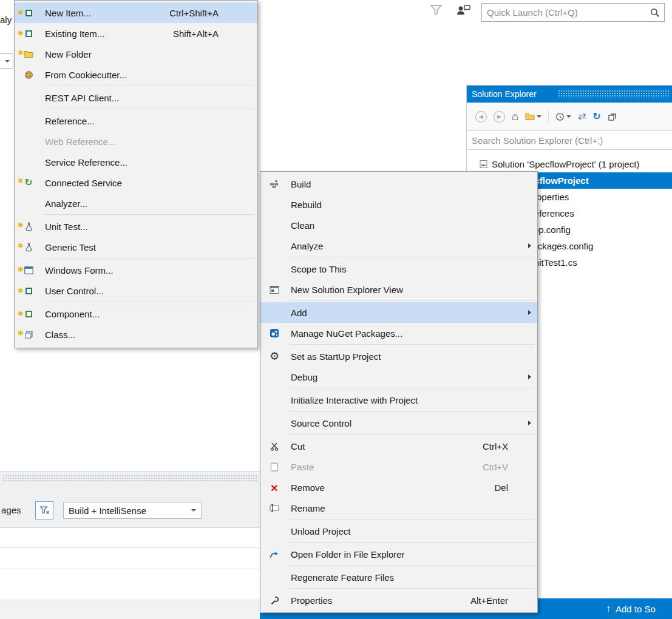 The height and width of the screenshot is (619, 672). What do you see at coordinates (319, 532) in the screenshot?
I see `menu-item-label: Unload Project` at bounding box center [319, 532].